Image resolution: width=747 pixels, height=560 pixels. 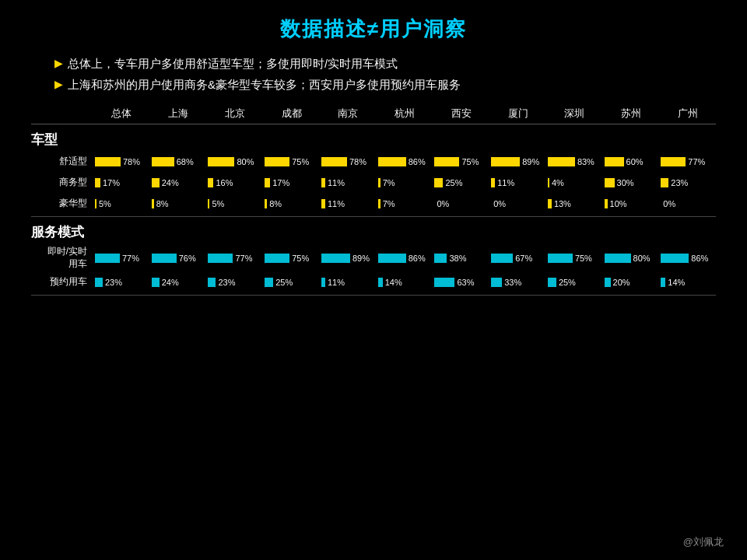 What do you see at coordinates (291, 114) in the screenshot?
I see `col-header: 成都` at bounding box center [291, 114].